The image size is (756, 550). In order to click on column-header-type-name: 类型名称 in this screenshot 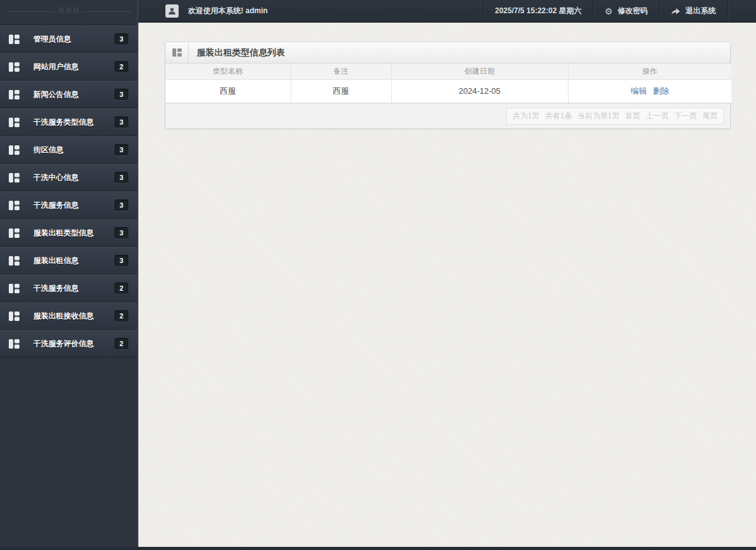, I will do `click(228, 72)`.